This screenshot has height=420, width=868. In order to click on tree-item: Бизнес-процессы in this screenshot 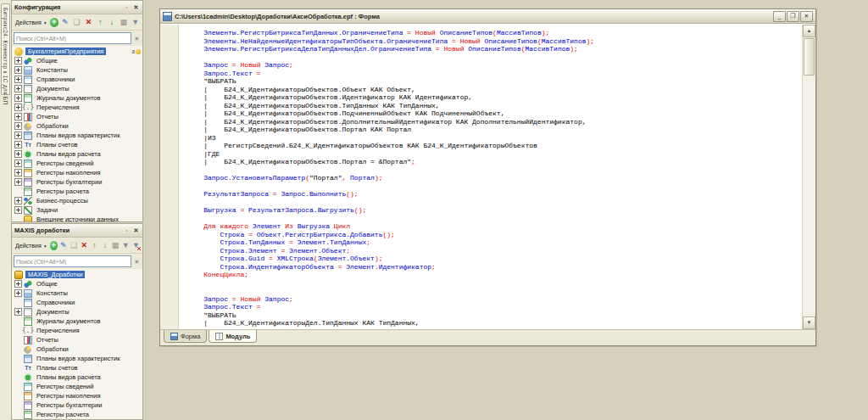, I will do `click(77, 200)`.